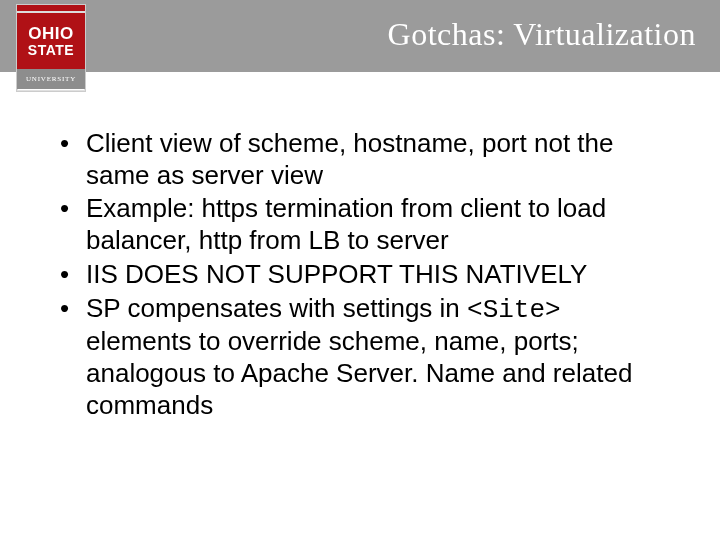 The height and width of the screenshot is (540, 720). I want to click on logo-text-university: UNIVERSITY, so click(51, 79).